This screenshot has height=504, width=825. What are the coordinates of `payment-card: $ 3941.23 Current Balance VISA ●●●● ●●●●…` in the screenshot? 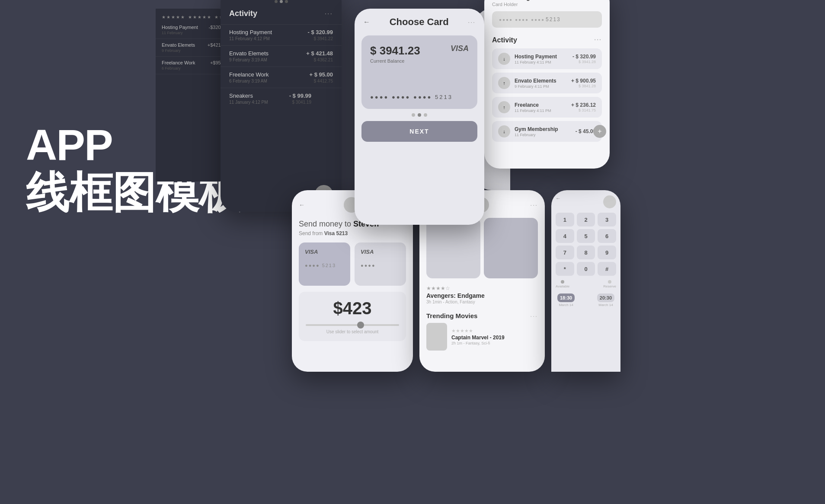 It's located at (419, 72).